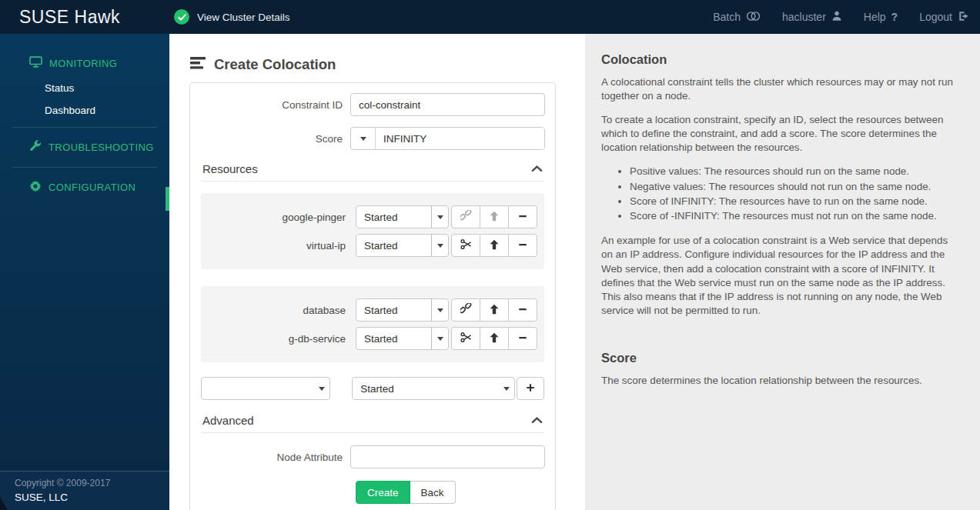 This screenshot has width=980, height=510. I want to click on score-dropdown-button, so click(363, 138).